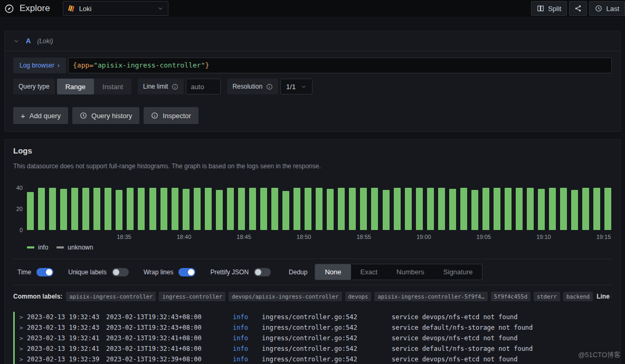  I want to click on datasource-picker: Loki, so click(116, 8).